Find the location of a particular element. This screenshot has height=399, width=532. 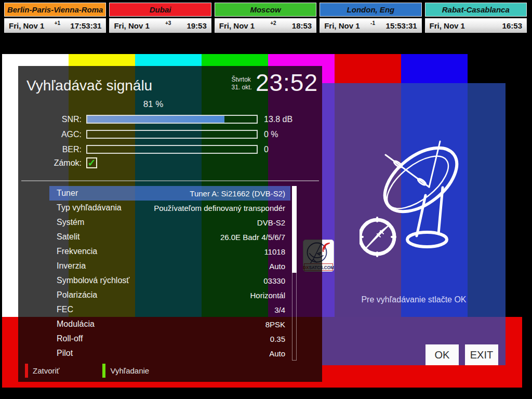

ok-button: OK is located at coordinates (442, 355).